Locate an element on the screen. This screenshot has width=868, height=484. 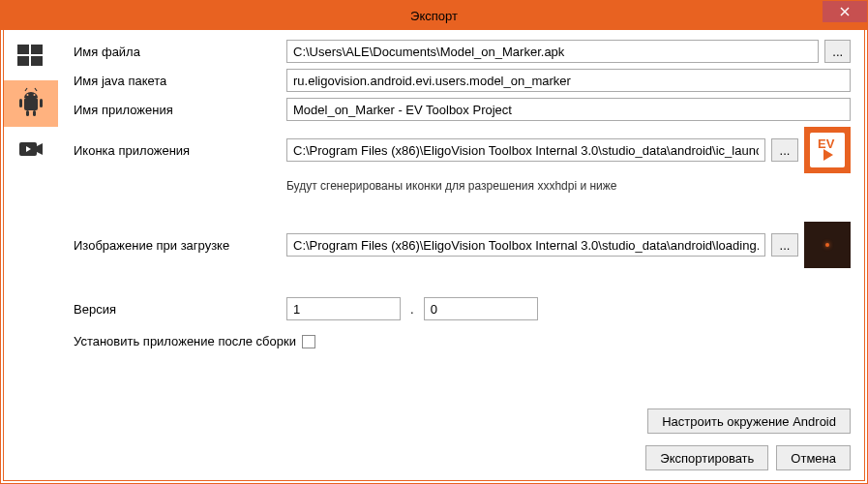
install-after-checkbox is located at coordinates (309, 342).